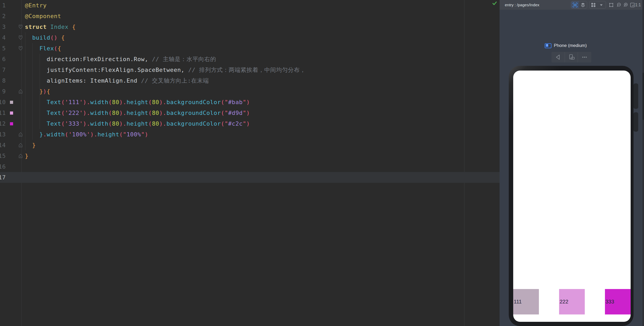 This screenshot has height=326, width=644. I want to click on line-number: 7, so click(3, 70).